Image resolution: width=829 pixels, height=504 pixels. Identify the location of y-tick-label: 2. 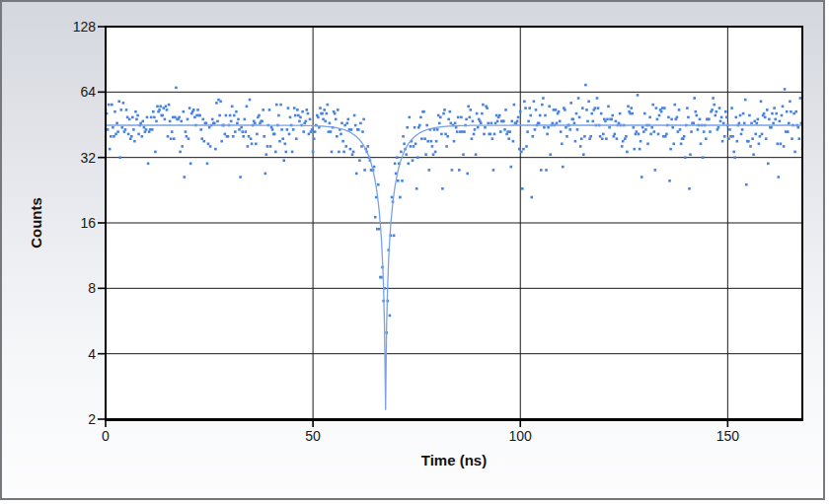
(74, 419).